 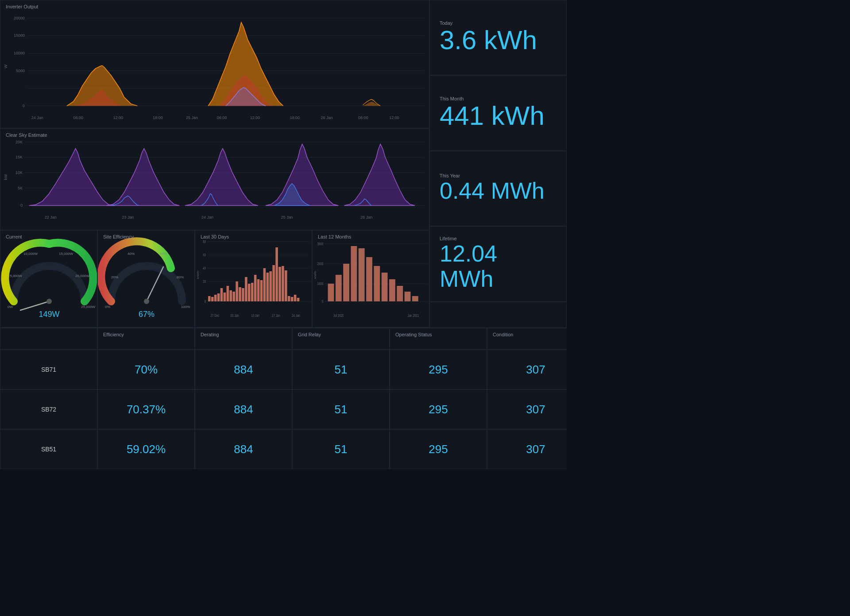 What do you see at coordinates (341, 449) in the screenshot?
I see `sb51-grid-relay-cell: 51` at bounding box center [341, 449].